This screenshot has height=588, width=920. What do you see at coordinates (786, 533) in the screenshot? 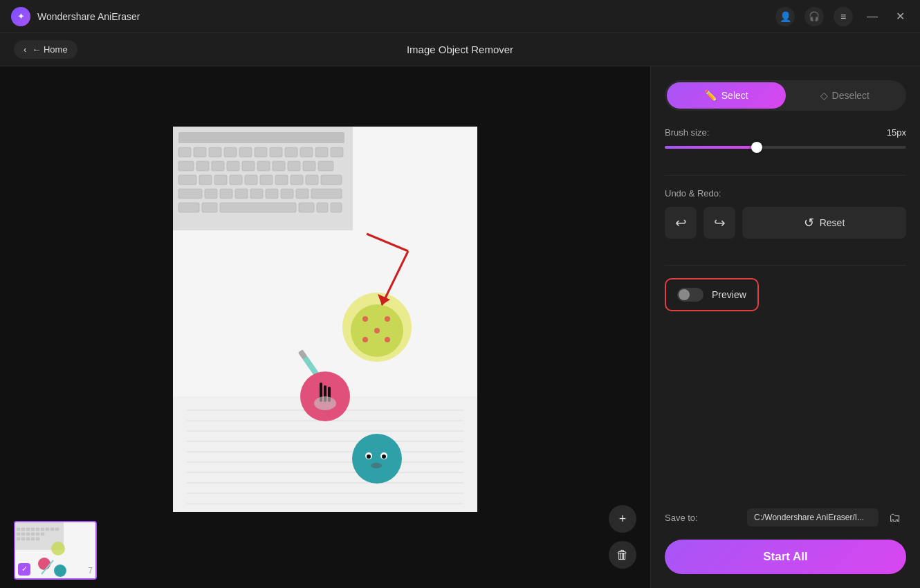
I see `save-section: Save to: C:/Wondershare AniEraser/I... 🗂…` at bounding box center [786, 533].